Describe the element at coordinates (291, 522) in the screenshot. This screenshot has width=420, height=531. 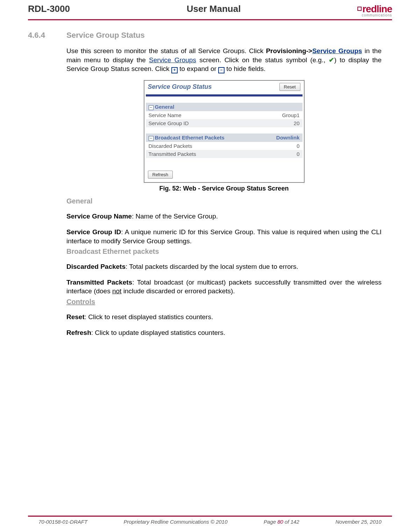
I see `page-total: of 142` at that location.